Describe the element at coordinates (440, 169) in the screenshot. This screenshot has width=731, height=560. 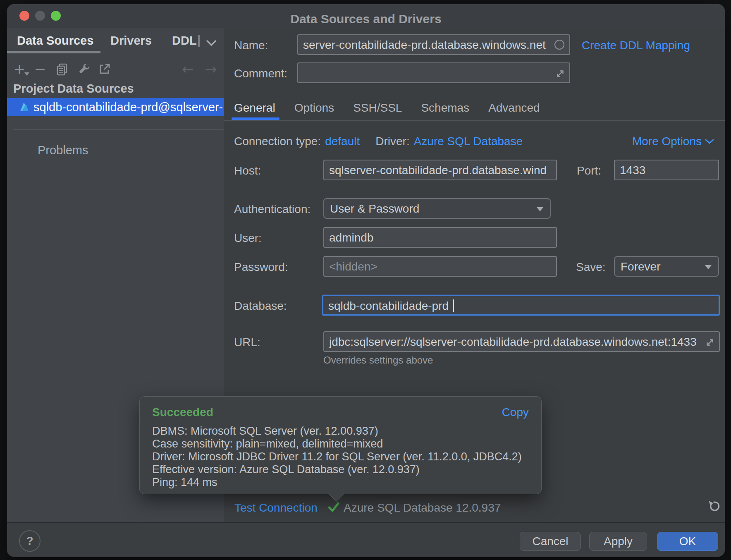
I see `host-value: sqlserver-contabilidade-prd.database.win…` at that location.